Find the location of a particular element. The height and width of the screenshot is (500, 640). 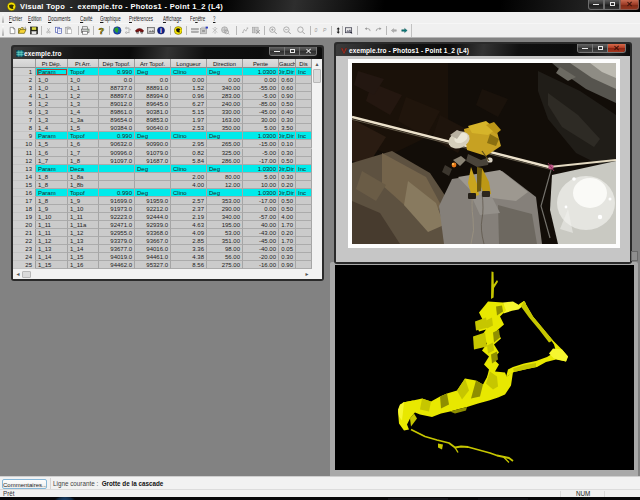

svg-text: i is located at coordinates (161, 30).